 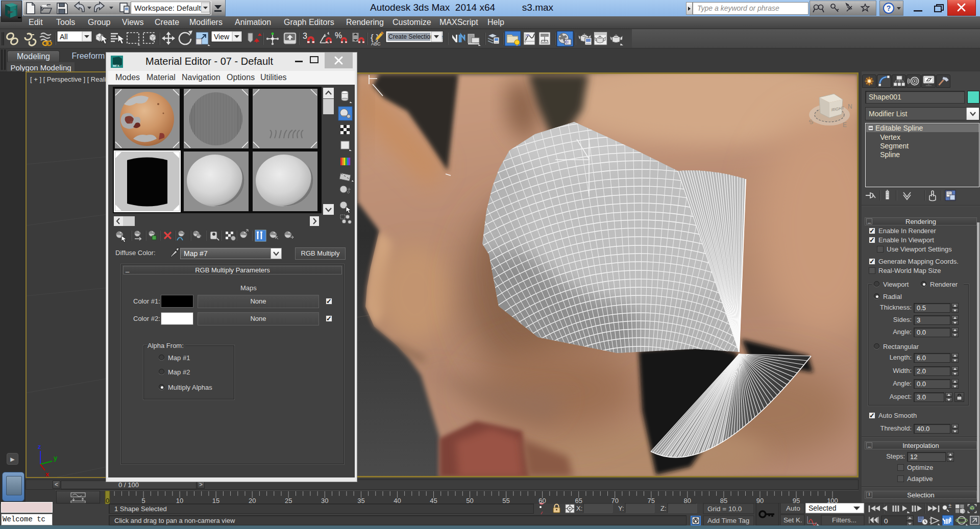 I want to click on svg-text: All, so click(x=64, y=37).